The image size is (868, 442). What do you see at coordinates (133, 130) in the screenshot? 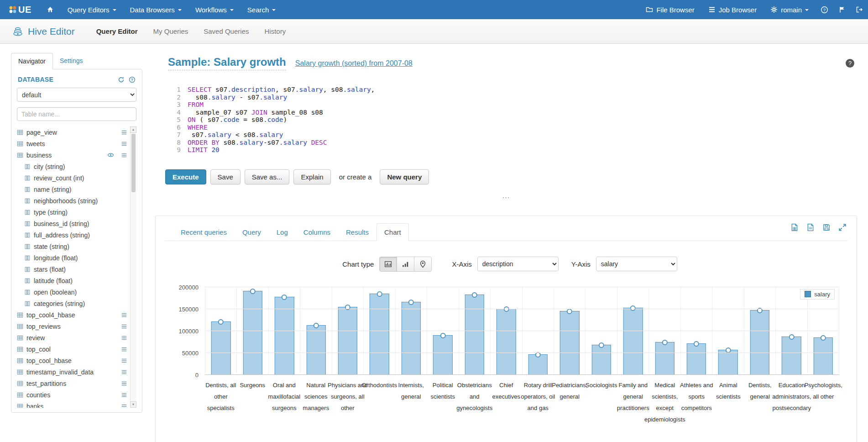
I see `scroll-up-arrow: ▲` at bounding box center [133, 130].